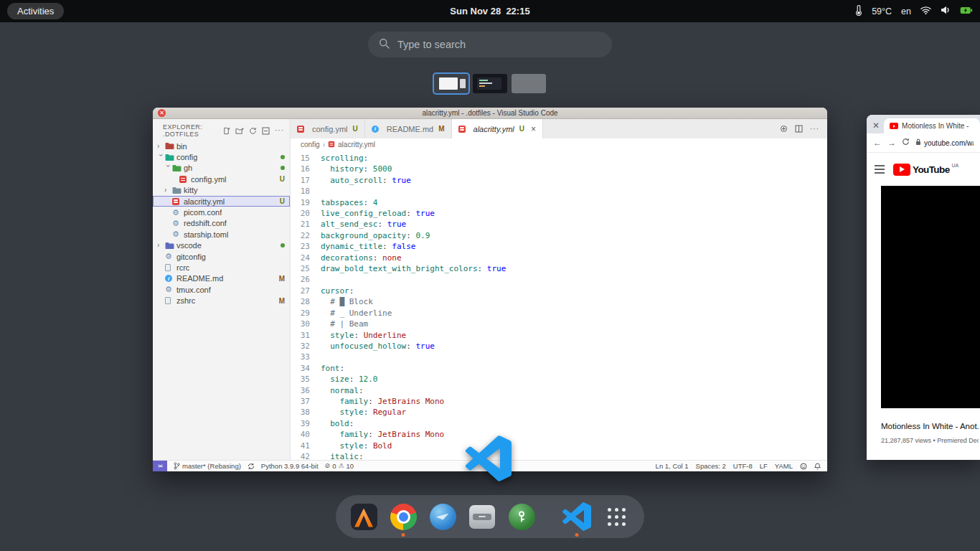  I want to click on tab-README.md: iREADME.mdM, so click(409, 129).